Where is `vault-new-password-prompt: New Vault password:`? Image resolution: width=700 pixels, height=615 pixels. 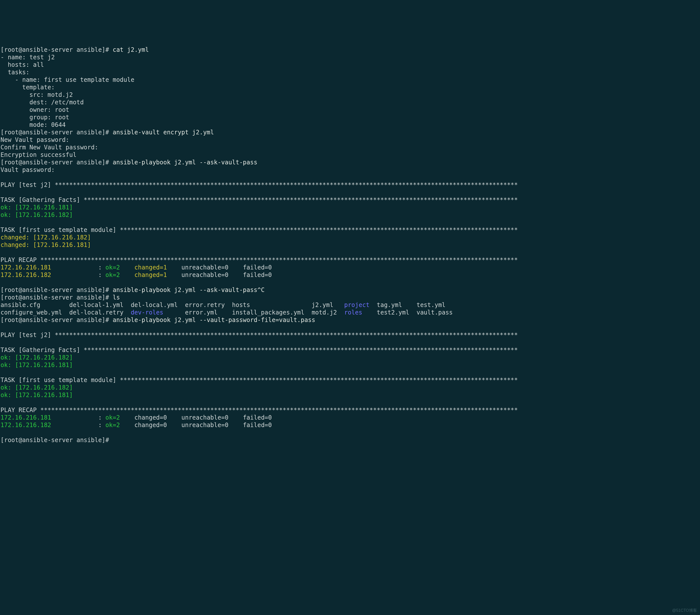
vault-new-password-prompt: New Vault password: is located at coordinates (37, 140).